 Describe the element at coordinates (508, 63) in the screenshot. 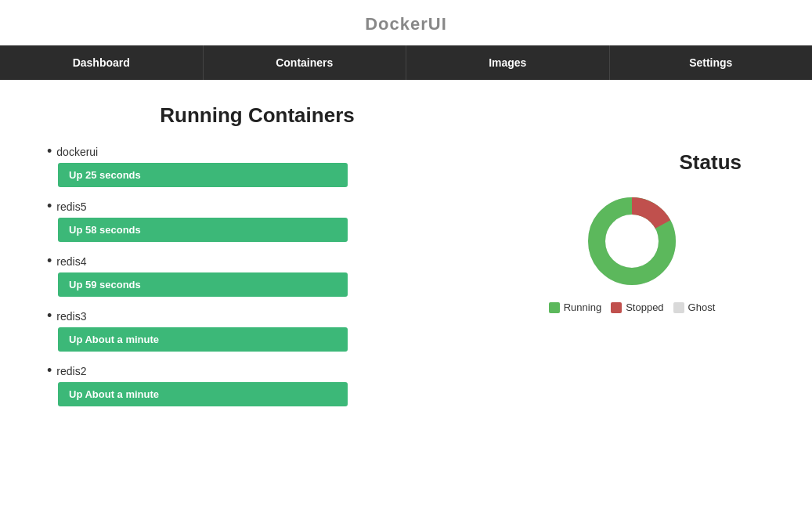

I see `nav-item-images: Images` at that location.